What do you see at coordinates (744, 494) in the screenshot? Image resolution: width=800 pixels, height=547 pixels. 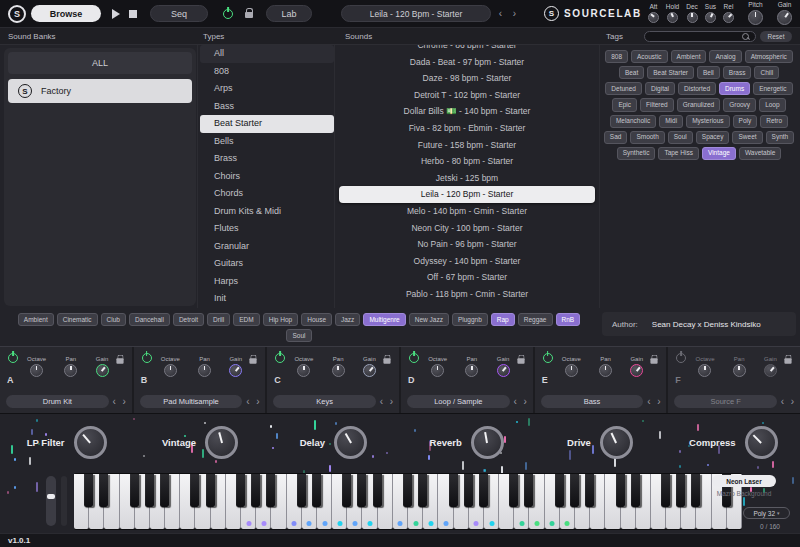 I see `visual-preset-secondary: Mazro Background` at bounding box center [744, 494].